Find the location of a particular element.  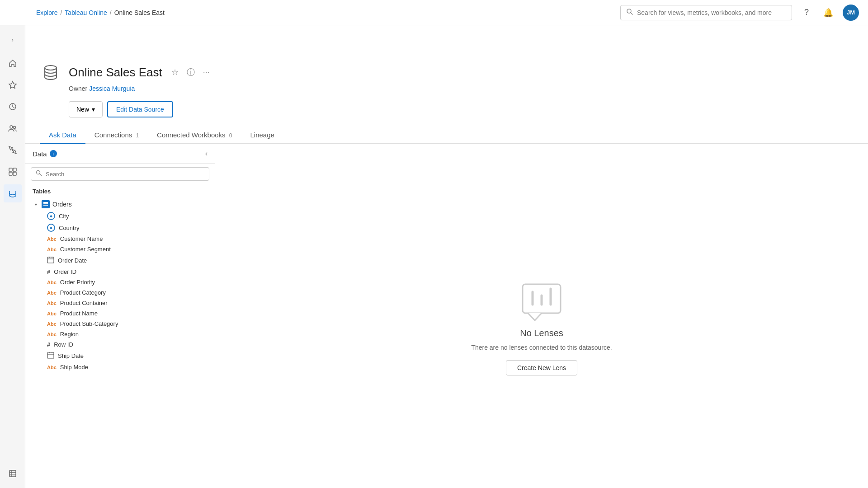

edit-data-source-button: Edit Data Source is located at coordinates (140, 109).